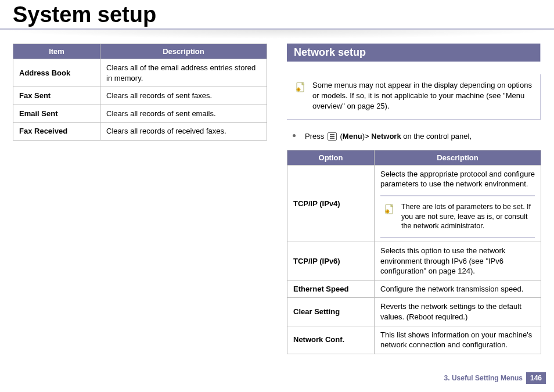 The width and height of the screenshot is (554, 392). What do you see at coordinates (458, 289) in the screenshot?
I see `row-desc: Configure the network transmission speed…` at bounding box center [458, 289].